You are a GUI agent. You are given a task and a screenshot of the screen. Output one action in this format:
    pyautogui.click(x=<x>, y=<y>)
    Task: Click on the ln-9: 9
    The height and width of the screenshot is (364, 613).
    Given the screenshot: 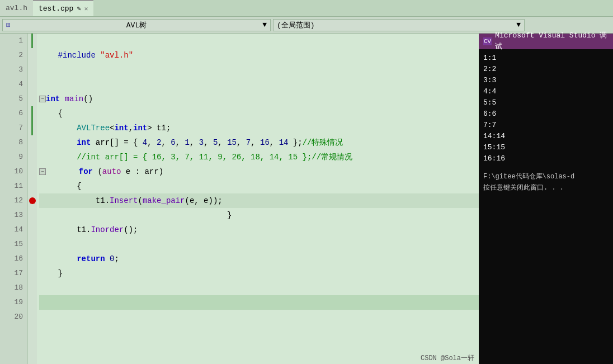 What is the action you would take?
    pyautogui.click(x=11, y=157)
    